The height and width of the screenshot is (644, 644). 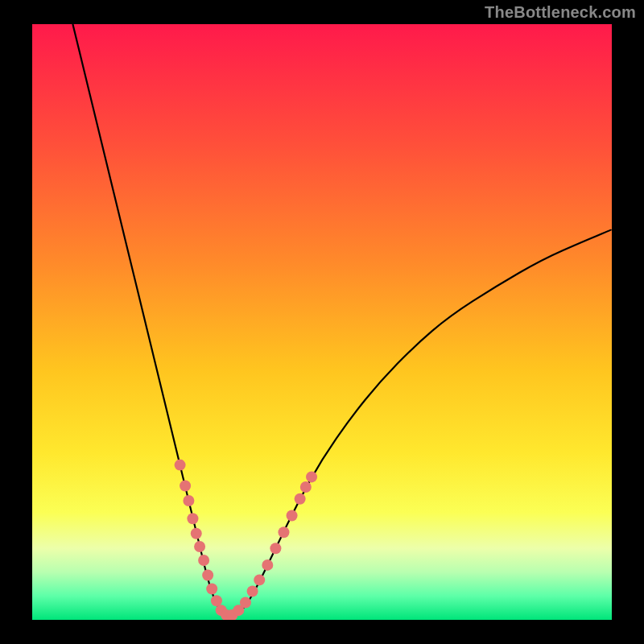 What do you see at coordinates (560, 13) in the screenshot?
I see `watermark-text: TheBottleneck.com` at bounding box center [560, 13].